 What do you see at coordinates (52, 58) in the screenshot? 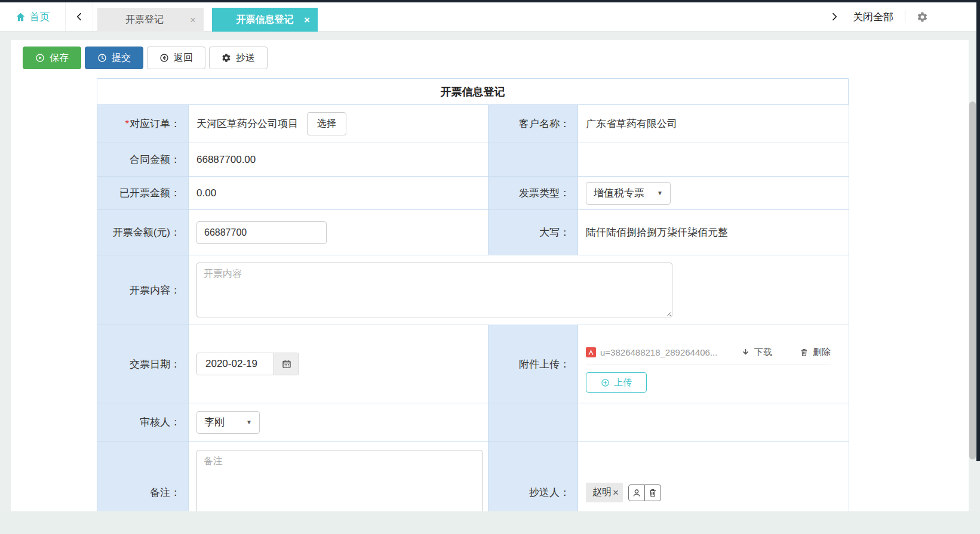
I see `save-button: 保存` at bounding box center [52, 58].